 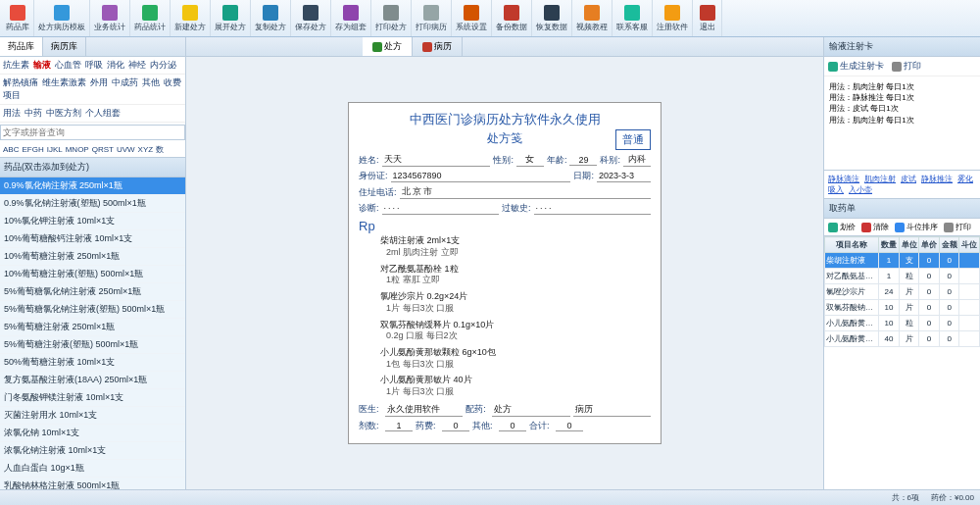 What do you see at coordinates (633, 18) in the screenshot?
I see `toolbar-联系客服: 联系客服` at bounding box center [633, 18].